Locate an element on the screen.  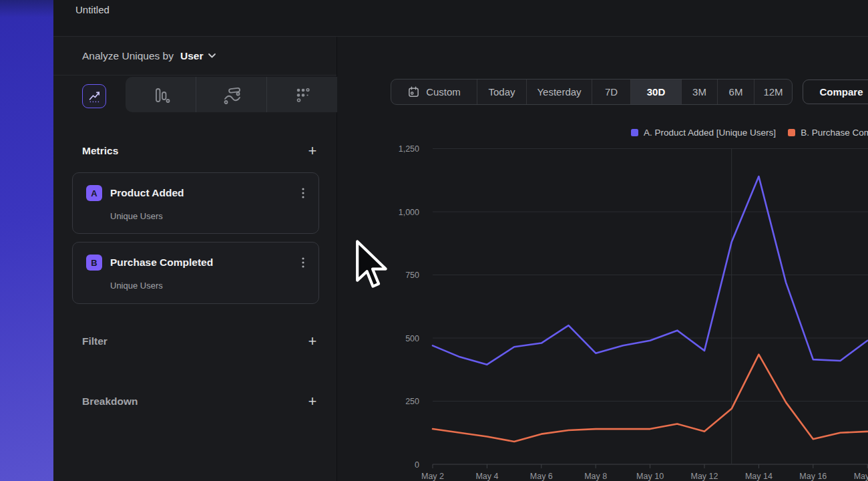
top-bar: Untitled is located at coordinates (461, 19).